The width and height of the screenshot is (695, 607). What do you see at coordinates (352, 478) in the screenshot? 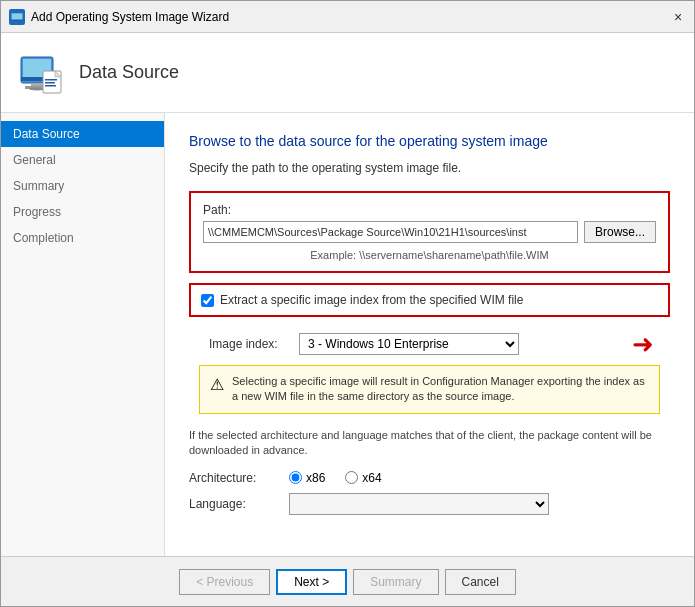
I see `radio-x64-input` at bounding box center [352, 478].